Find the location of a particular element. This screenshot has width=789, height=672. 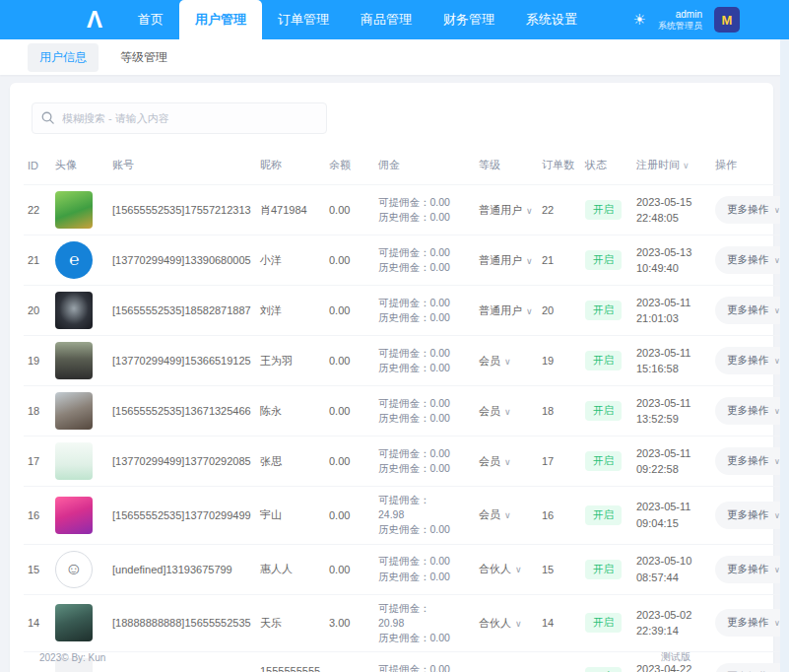

page-footer: 2023© By: Kun 测试版 is located at coordinates (394, 657).